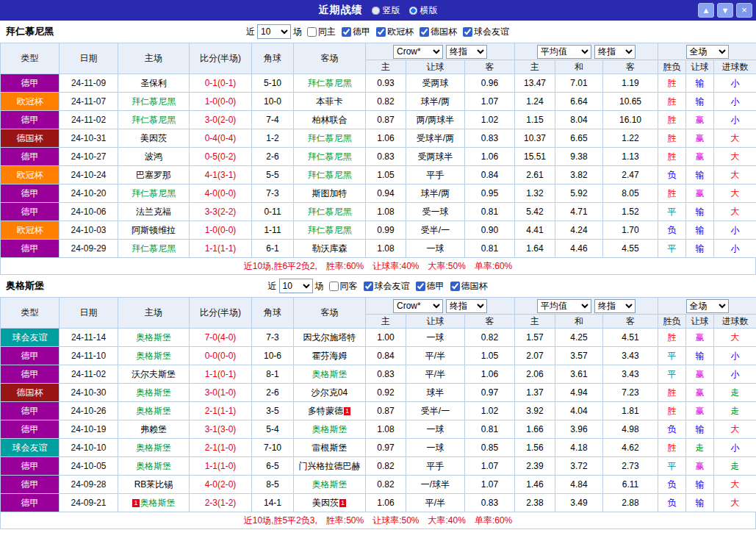  Describe the element at coordinates (220, 448) in the screenshot. I see `score-cell: 2-1(1-0)` at that location.